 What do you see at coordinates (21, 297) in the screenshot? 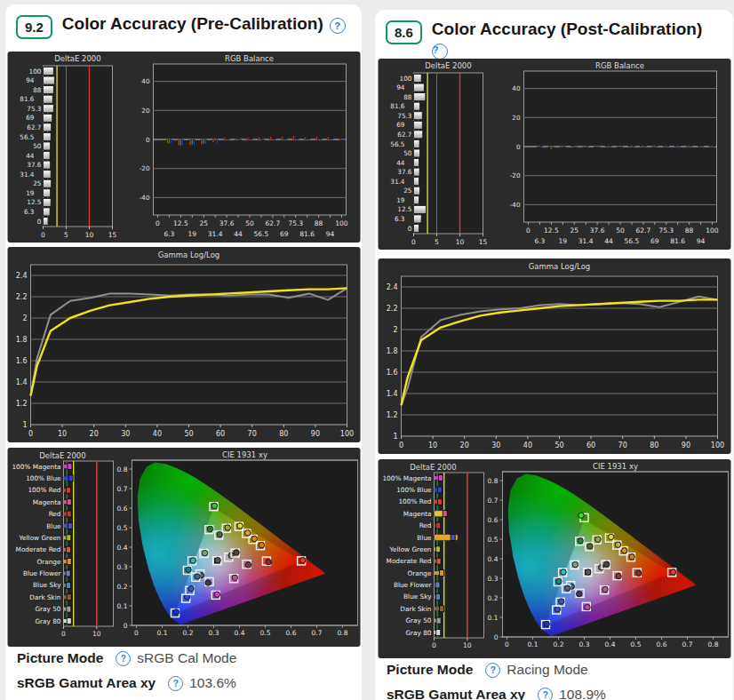
I see `svg-text: 2.2` at bounding box center [21, 297].